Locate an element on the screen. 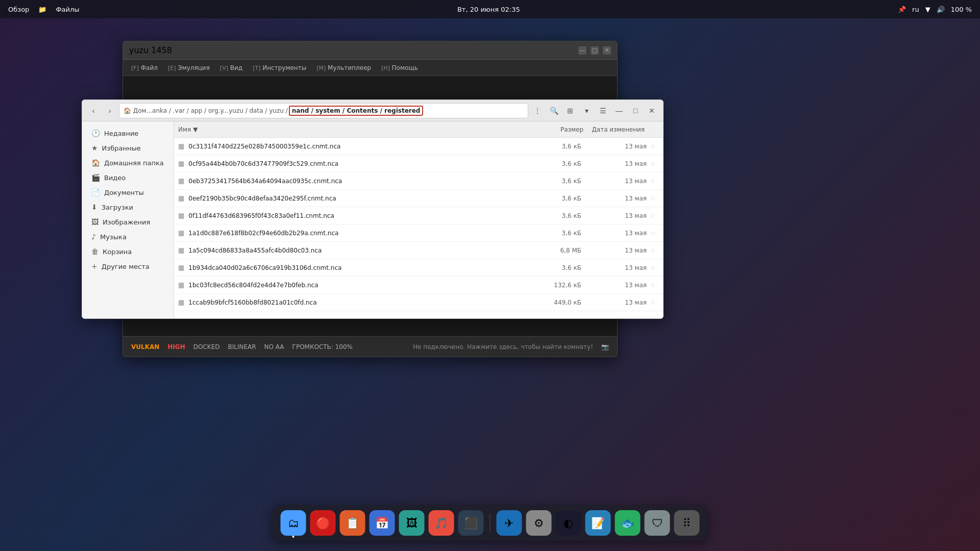 The height and width of the screenshot is (551, 980). fm-forward-button: › is located at coordinates (110, 111).